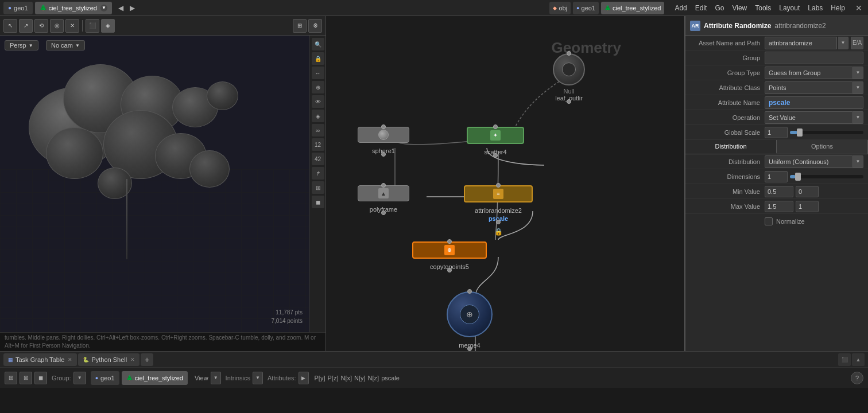 This screenshot has height=413, width=868. I want to click on bottom-tab-python: 🐍 Python Shell ✕, so click(109, 360).